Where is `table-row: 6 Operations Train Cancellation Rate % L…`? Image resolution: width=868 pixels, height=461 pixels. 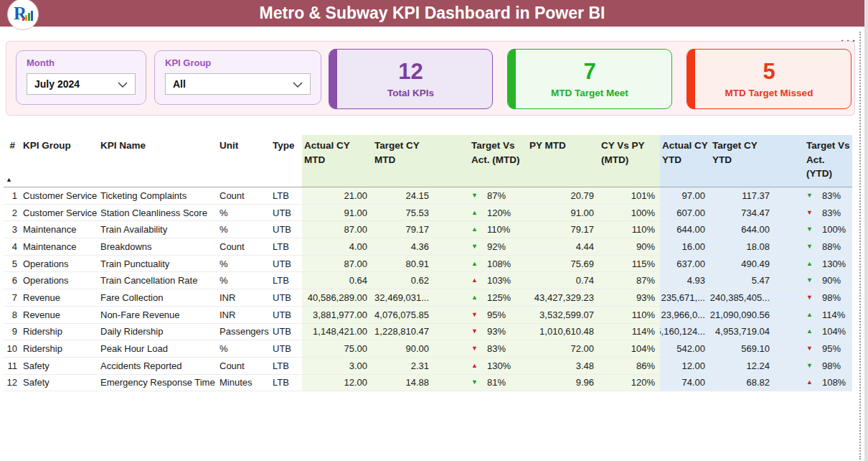
table-row: 6 Operations Train Cancellation Rate % L… is located at coordinates (428, 281).